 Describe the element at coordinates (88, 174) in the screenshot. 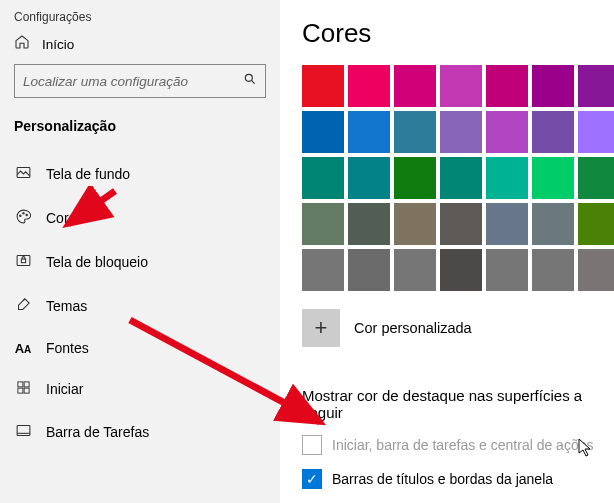

I see `sidebar-item-label: Tela de fundo` at that location.